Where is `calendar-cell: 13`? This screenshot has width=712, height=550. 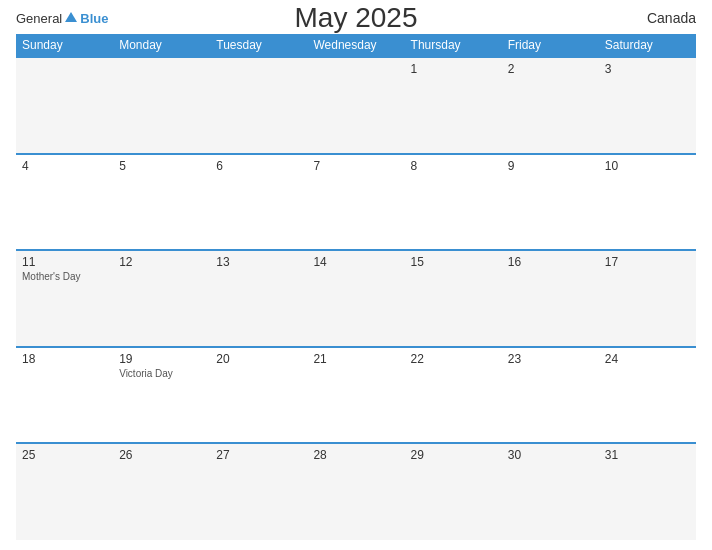
calendar-cell: 13 is located at coordinates (258, 298).